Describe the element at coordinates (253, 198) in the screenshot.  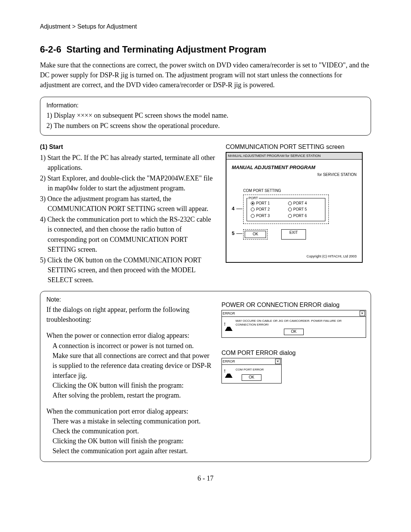
I see `port-legend: PORT` at that location.